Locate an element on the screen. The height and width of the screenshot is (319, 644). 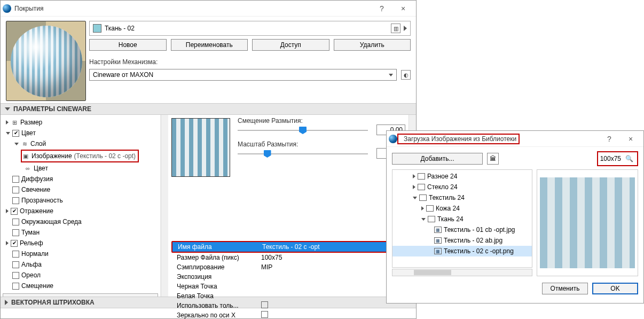
tree-item-reflection: Отражение is located at coordinates (36, 211).